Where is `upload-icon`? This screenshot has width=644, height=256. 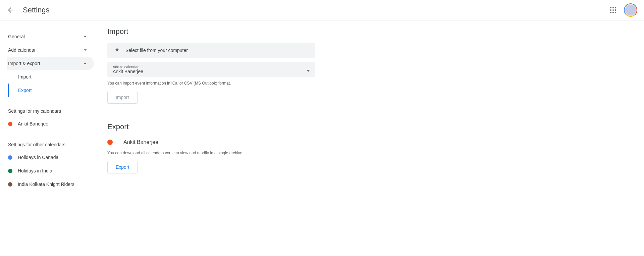 upload-icon is located at coordinates (117, 50).